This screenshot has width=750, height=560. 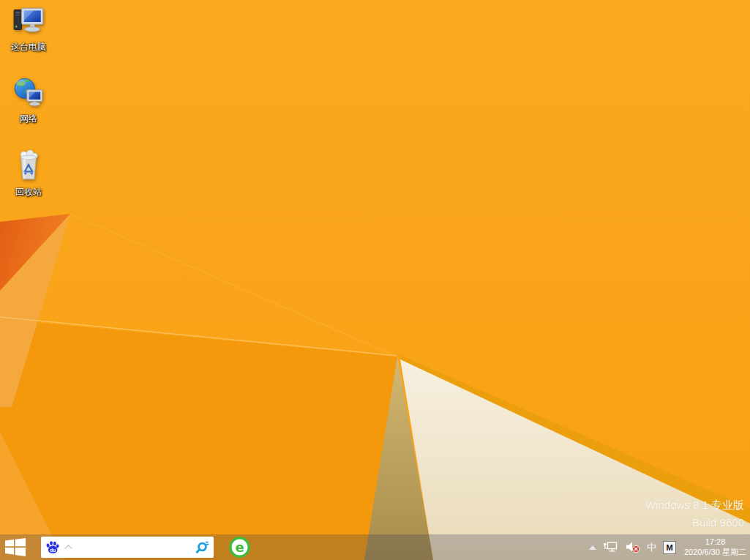 What do you see at coordinates (670, 548) in the screenshot?
I see `ime-mode-indicator: M` at bounding box center [670, 548].